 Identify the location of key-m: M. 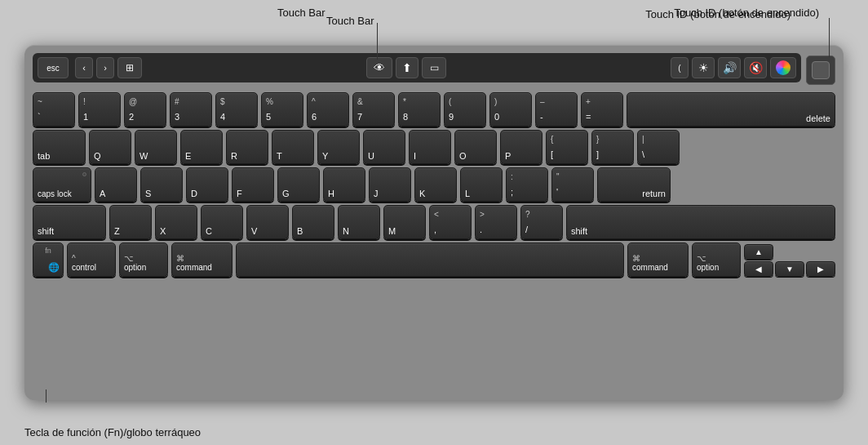
(405, 222).